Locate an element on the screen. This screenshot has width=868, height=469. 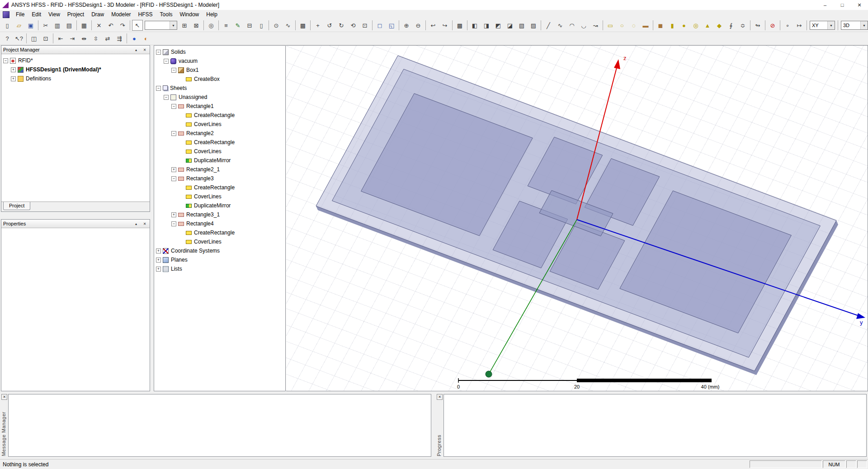
orient-bottom-button: ◨ is located at coordinates (486, 25).